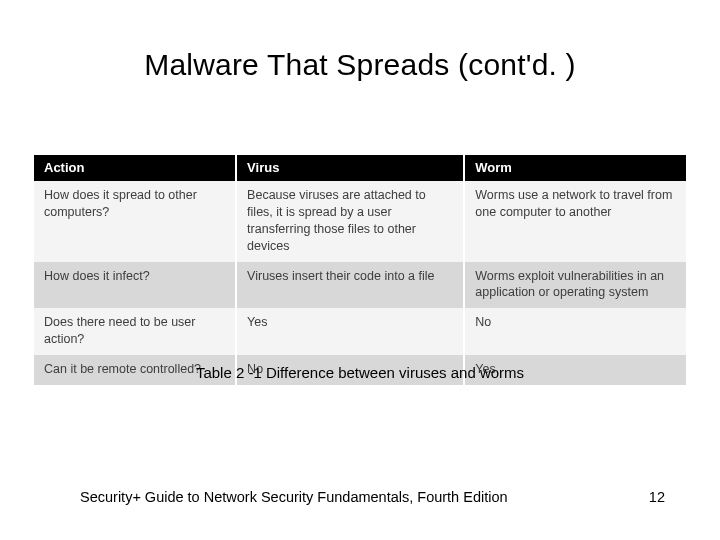 Image resolution: width=720 pixels, height=540 pixels. What do you see at coordinates (360, 65) in the screenshot?
I see `slide-title: Malware That Spreads (cont'd. )` at bounding box center [360, 65].